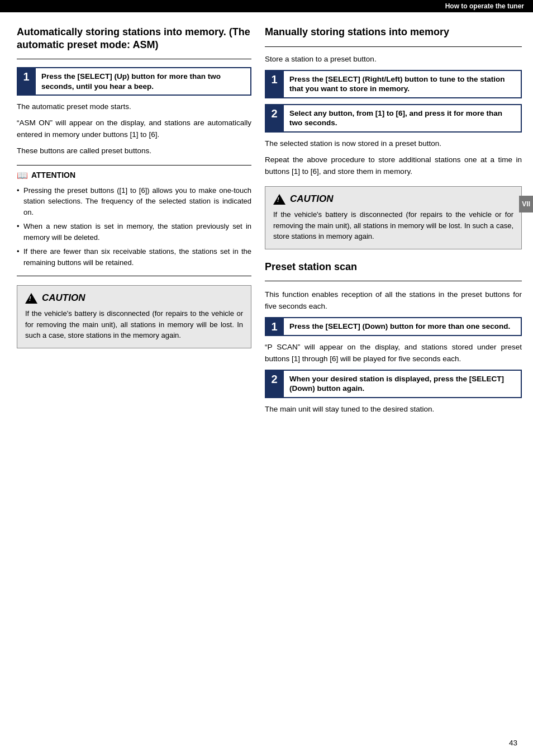  Describe the element at coordinates (274, 119) in the screenshot. I see `right-step-2-number: 2` at that location.